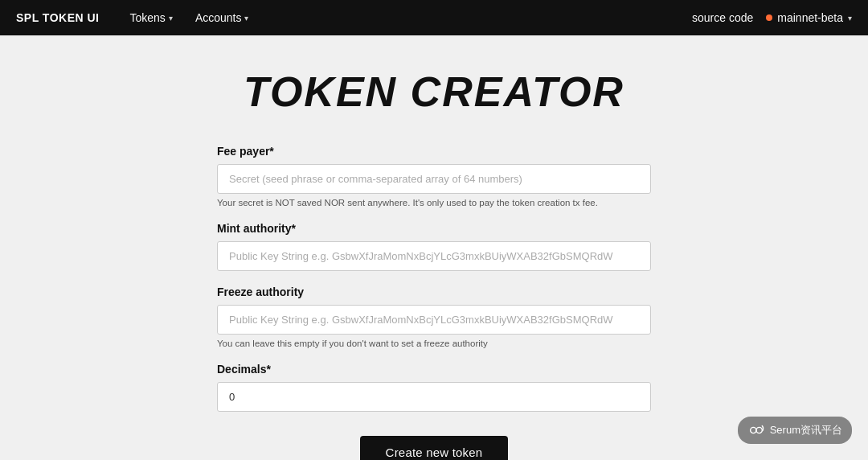 This screenshot has width=868, height=460. Describe the element at coordinates (246, 18) in the screenshot. I see `accounts-chevron-icon: ▾` at that location.